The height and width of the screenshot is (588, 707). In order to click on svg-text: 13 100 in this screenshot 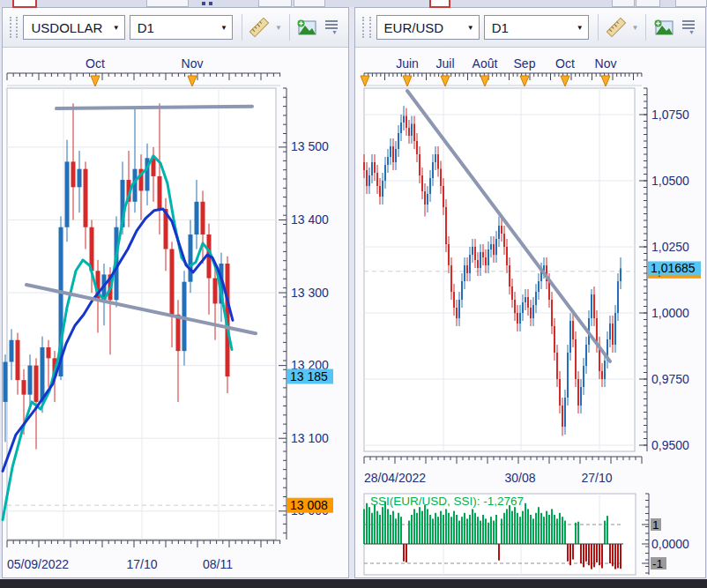, I will do `click(310, 438)`.